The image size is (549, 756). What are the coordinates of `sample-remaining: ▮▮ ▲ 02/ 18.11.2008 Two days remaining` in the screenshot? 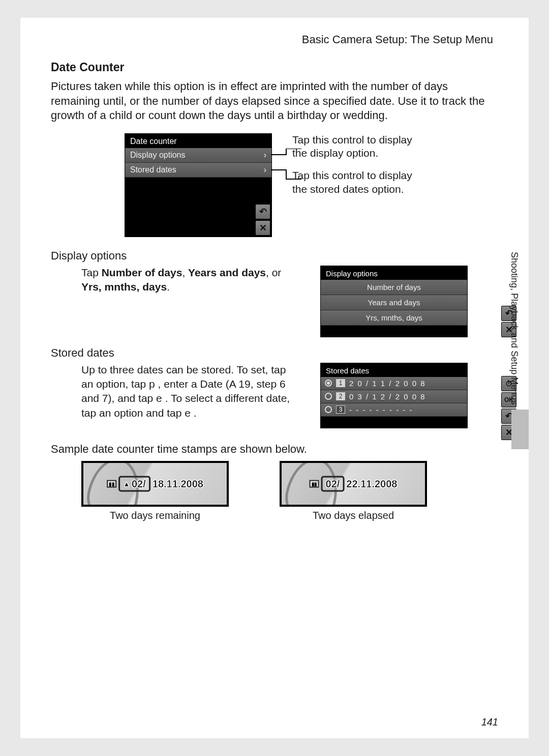 It's located at (155, 491).